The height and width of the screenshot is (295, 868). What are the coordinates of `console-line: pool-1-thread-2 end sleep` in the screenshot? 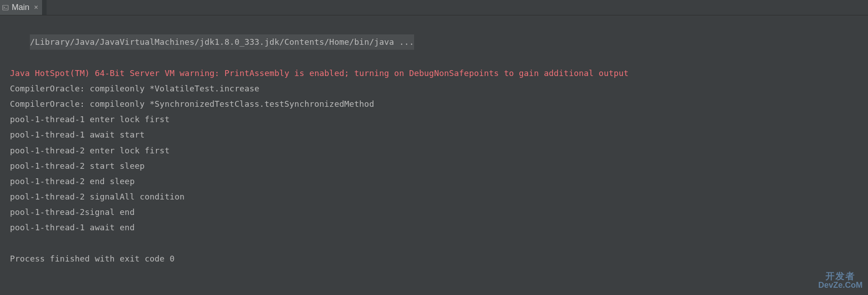 It's located at (434, 181).